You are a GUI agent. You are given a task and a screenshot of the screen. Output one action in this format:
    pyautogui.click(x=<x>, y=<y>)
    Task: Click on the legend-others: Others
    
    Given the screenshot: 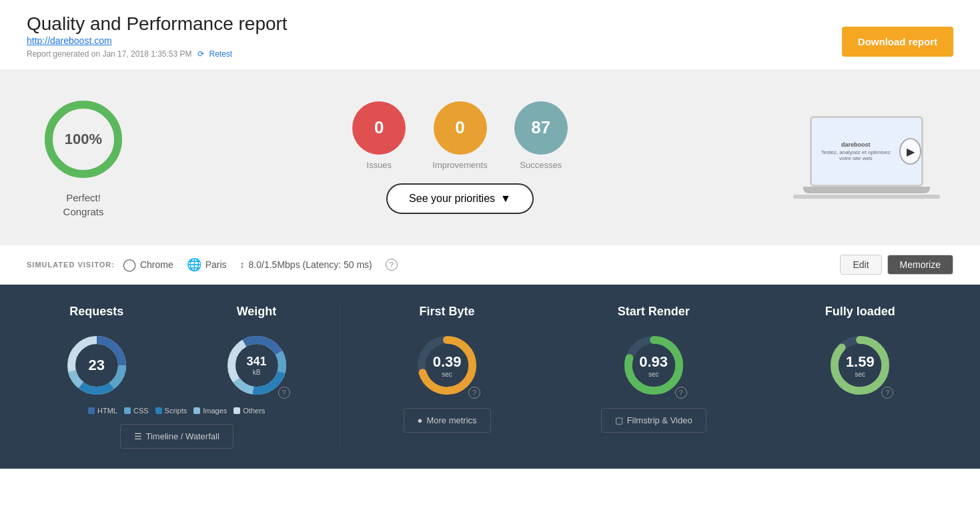 What is the action you would take?
    pyautogui.click(x=250, y=411)
    